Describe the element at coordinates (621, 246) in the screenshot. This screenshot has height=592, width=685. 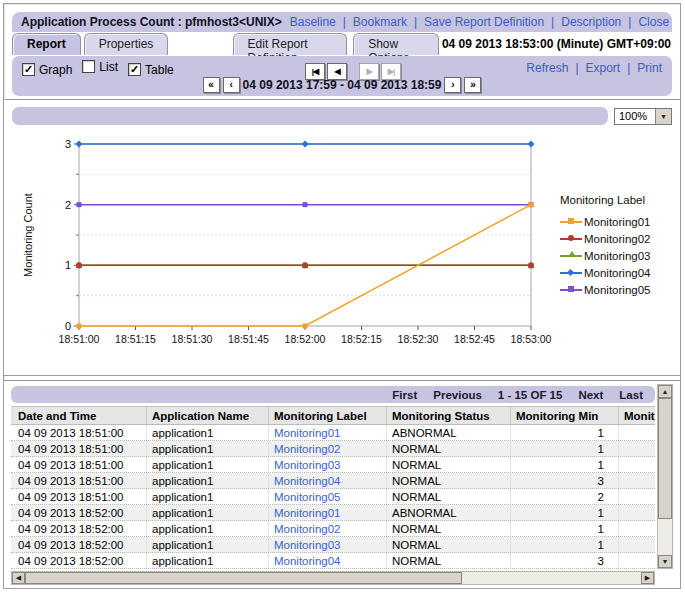
I see `chart-legend: Monitoring Label Monitoring01Monitoring0…` at that location.